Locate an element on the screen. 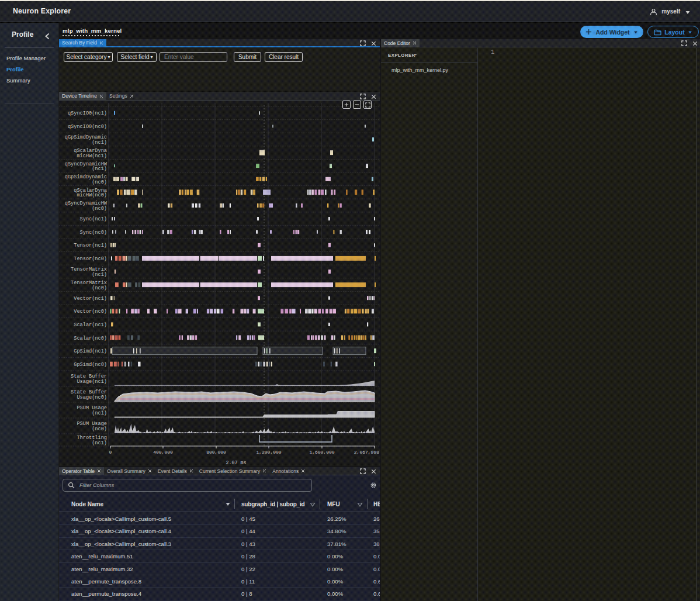 The image size is (700, 601). svg-text: Usage(nc0) is located at coordinates (92, 398).